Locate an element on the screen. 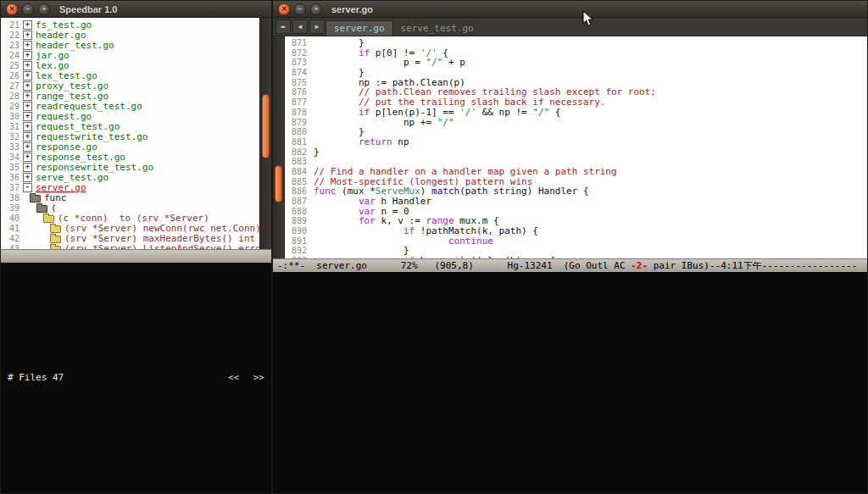 Image resolution: width=868 pixels, height=494 pixels. line-number: 893 is located at coordinates (296, 257).